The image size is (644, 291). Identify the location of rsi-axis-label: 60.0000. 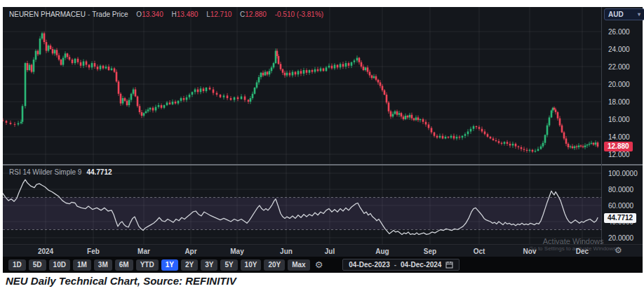
(621, 206).